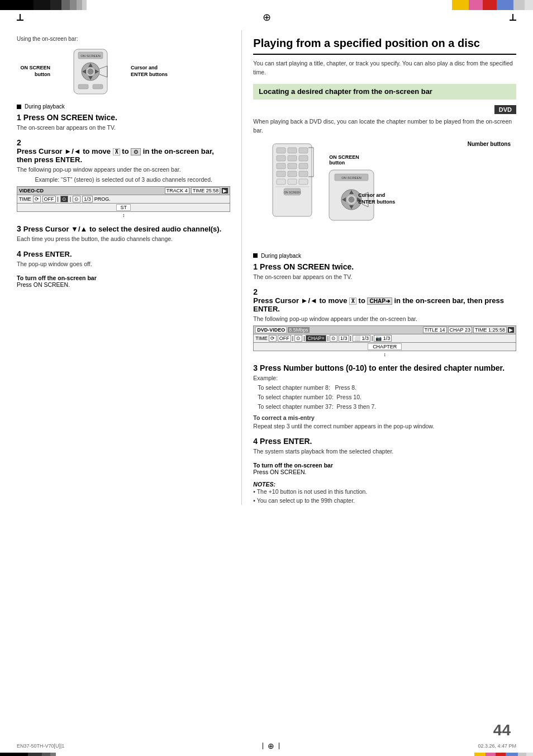  Describe the element at coordinates (91, 72) in the screenshot. I see `remote-control-left: ON SCREEN` at that location.